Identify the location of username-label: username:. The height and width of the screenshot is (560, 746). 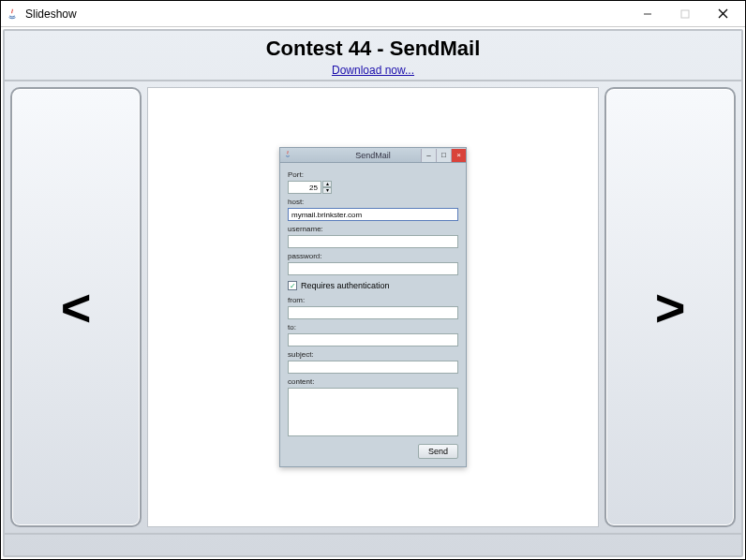
(373, 228).